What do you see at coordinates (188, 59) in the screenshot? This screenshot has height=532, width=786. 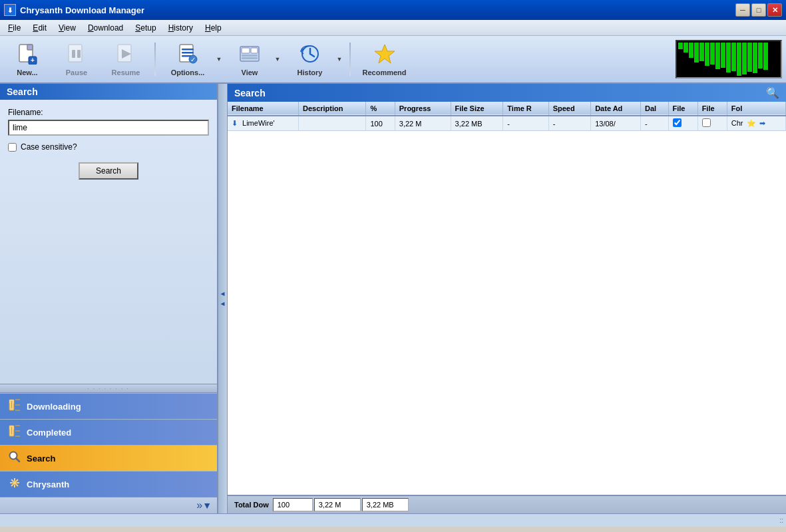 I see `toolbar-options-button: ✓ Options...` at bounding box center [188, 59].